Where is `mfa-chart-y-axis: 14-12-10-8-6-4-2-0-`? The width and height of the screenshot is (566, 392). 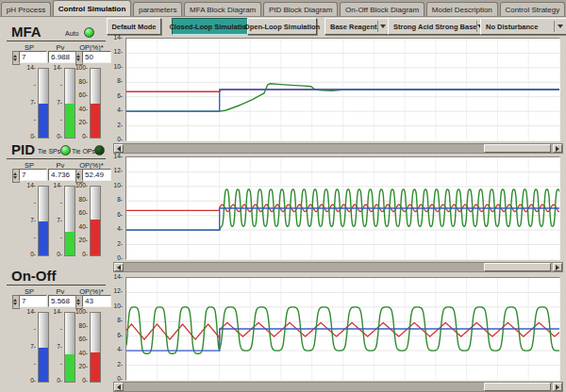 mfa-chart-y-axis: 14-12-10-8-6-4-2-0- is located at coordinates (110, 89).